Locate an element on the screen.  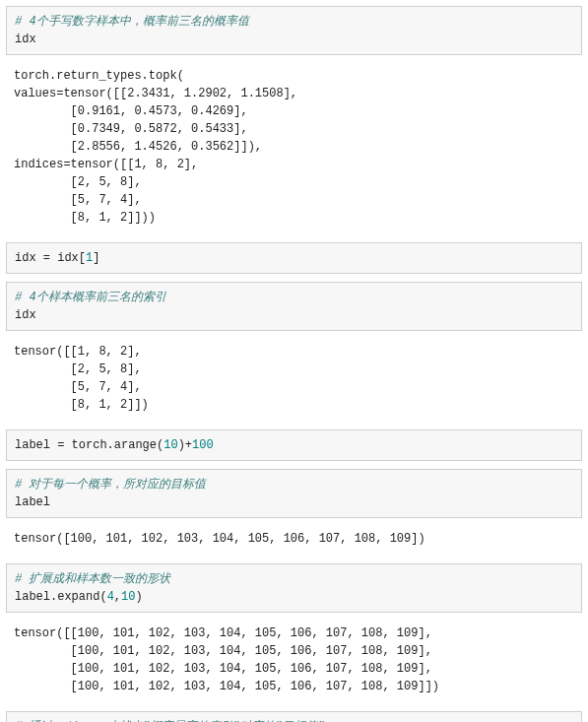
code-cell-6: # 扩展成和样本数一致的形状 label.expand(4,10) is located at coordinates (294, 588).